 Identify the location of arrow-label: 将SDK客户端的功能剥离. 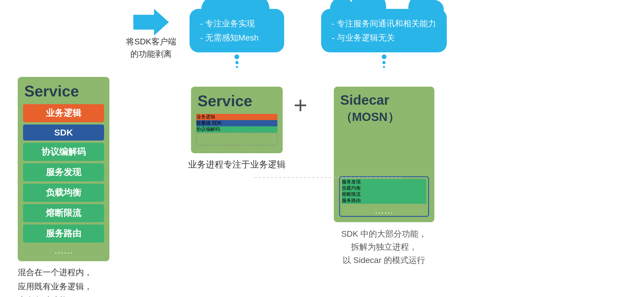
(151, 48).